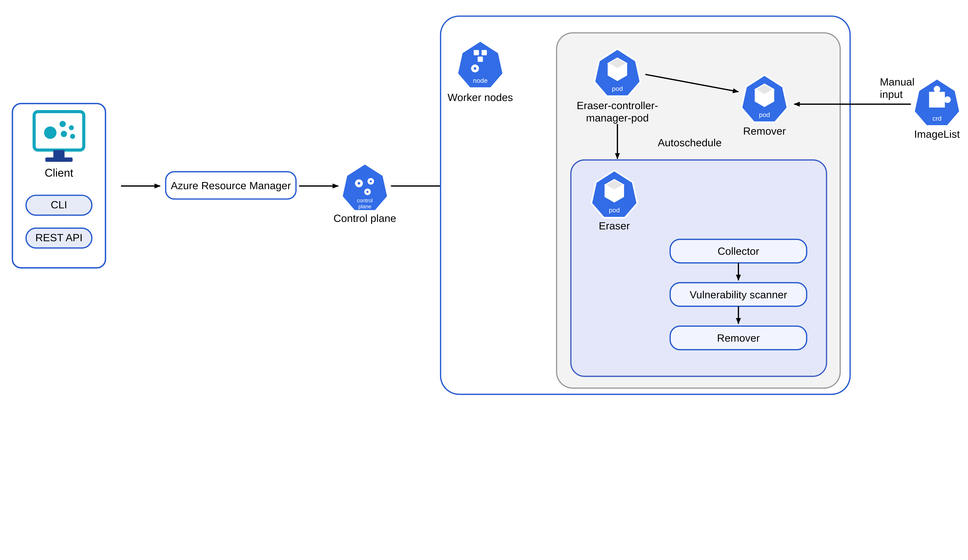 The width and height of the screenshot is (968, 560). What do you see at coordinates (59, 238) in the screenshot?
I see `restapi-label: REST API` at bounding box center [59, 238].